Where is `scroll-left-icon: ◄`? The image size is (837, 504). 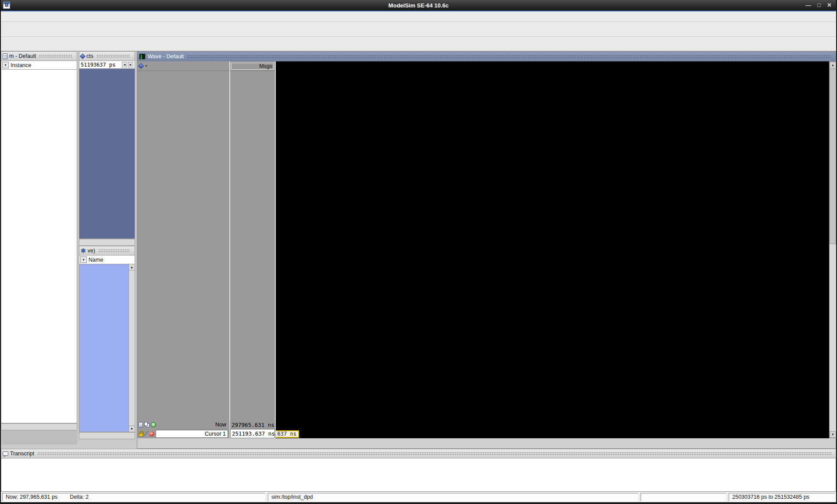
scroll-left-icon: ◄ is located at coordinates (125, 65).